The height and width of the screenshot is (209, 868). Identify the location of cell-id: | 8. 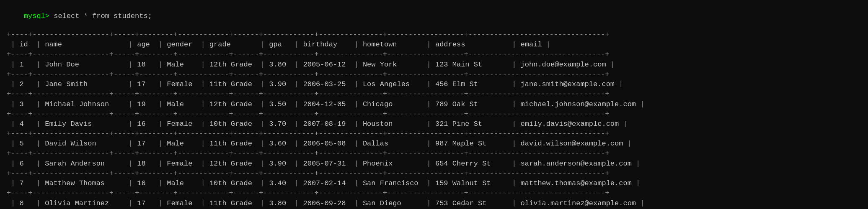
(19, 203).